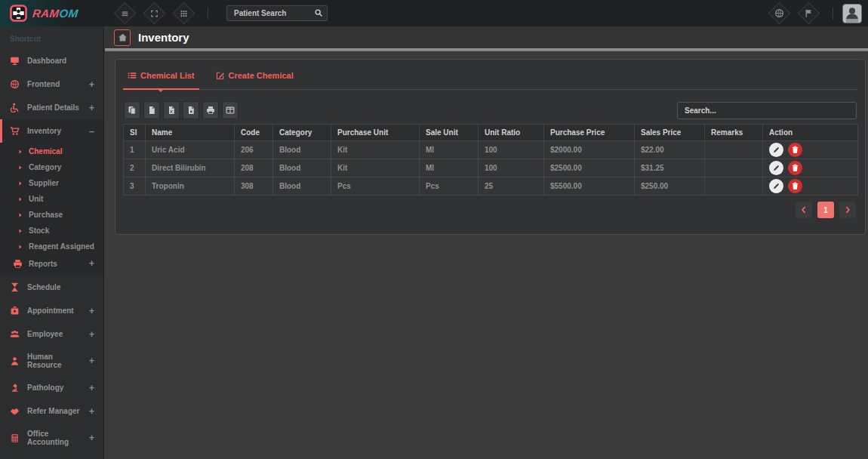 The width and height of the screenshot is (868, 459). Describe the element at coordinates (39, 231) in the screenshot. I see `sidebar-subitem-label: Stock` at that location.